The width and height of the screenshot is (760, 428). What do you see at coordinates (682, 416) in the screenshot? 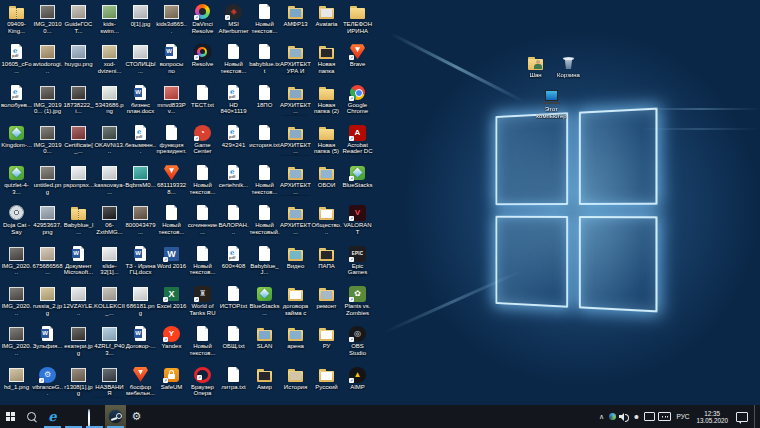
I see `language-indicator: РУС` at bounding box center [682, 416].